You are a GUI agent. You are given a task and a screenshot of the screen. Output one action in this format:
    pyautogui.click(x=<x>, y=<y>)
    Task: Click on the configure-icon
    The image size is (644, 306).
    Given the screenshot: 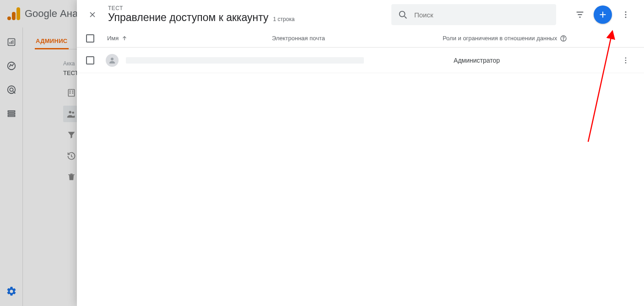 What is the action you would take?
    pyautogui.click(x=11, y=113)
    